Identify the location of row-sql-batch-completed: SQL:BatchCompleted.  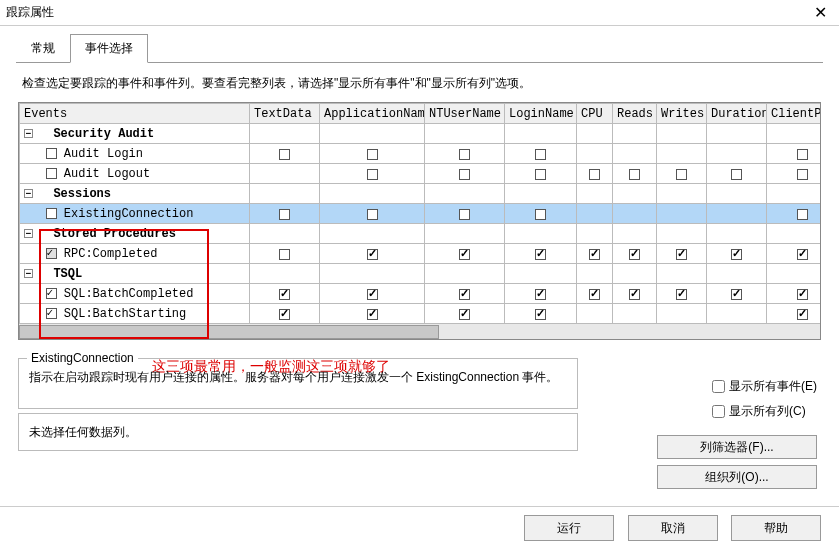
(421, 294).